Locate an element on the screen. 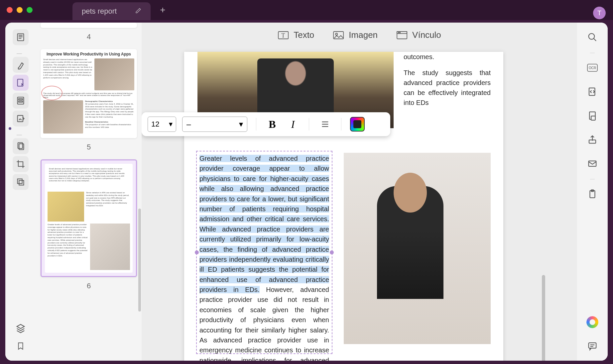 This screenshot has width=613, height=364. thumbnail-body-text: The study did tend to compare AR patient… is located at coordinates (89, 95).